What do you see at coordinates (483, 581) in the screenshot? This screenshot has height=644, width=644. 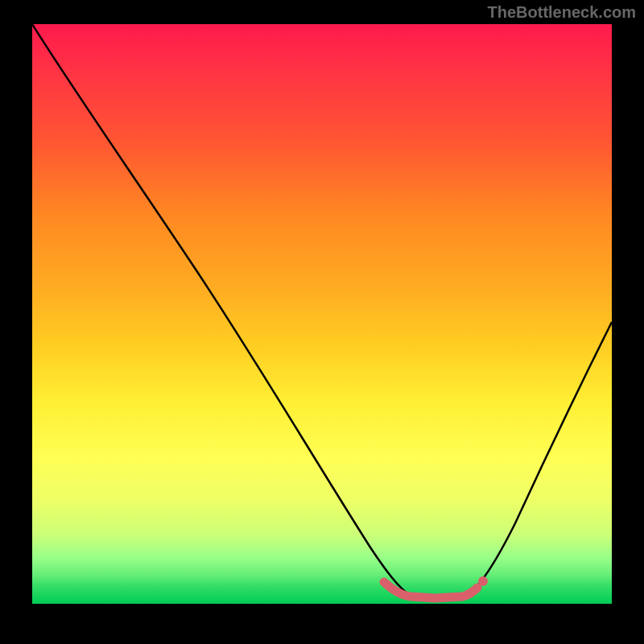 I see `highlight-end-dot` at bounding box center [483, 581].